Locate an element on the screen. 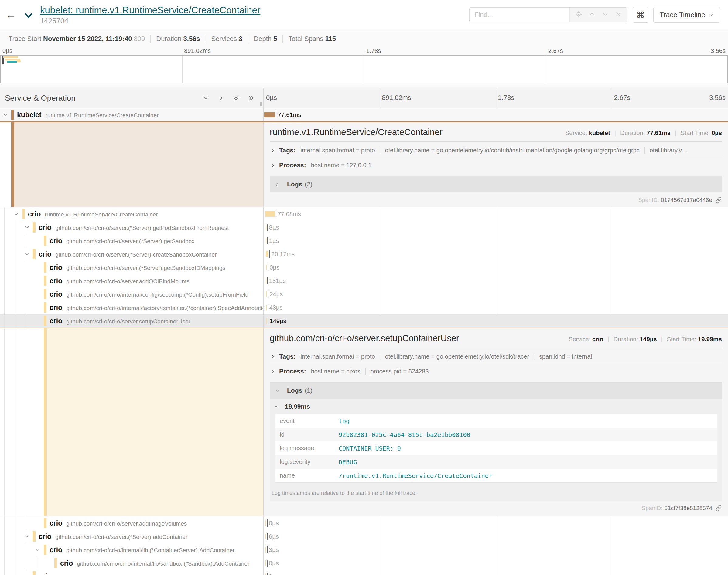 The height and width of the screenshot is (575, 728). span-timeline-cell: 24µs is located at coordinates (496, 294).